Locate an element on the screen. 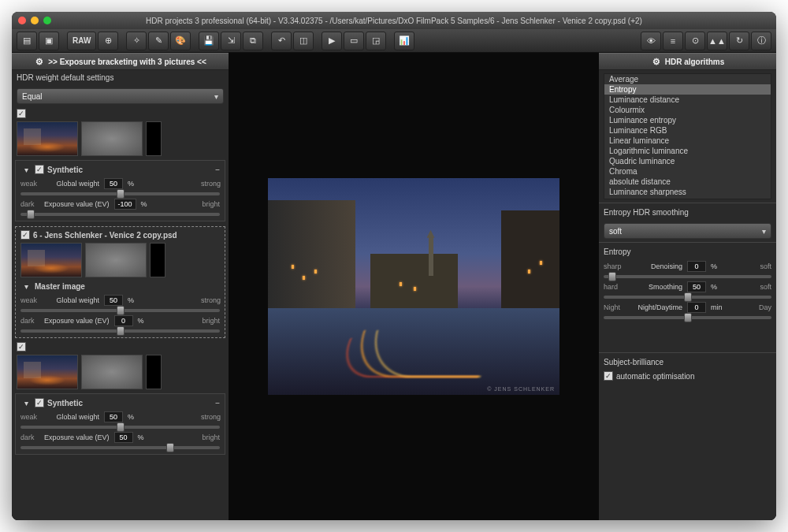  eye-button: 👁 is located at coordinates (651, 41).